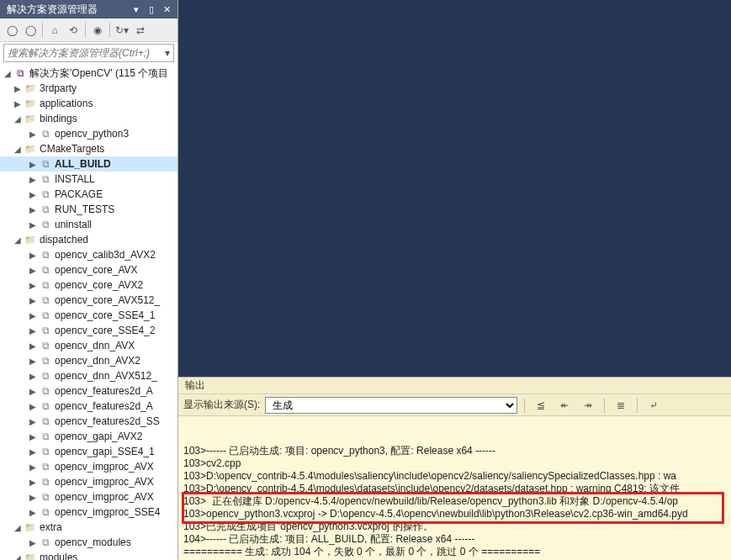  I want to click on solution-root: ◢ ⧉ 解决方案'OpenCV' (115 个项目, so click(89, 73).